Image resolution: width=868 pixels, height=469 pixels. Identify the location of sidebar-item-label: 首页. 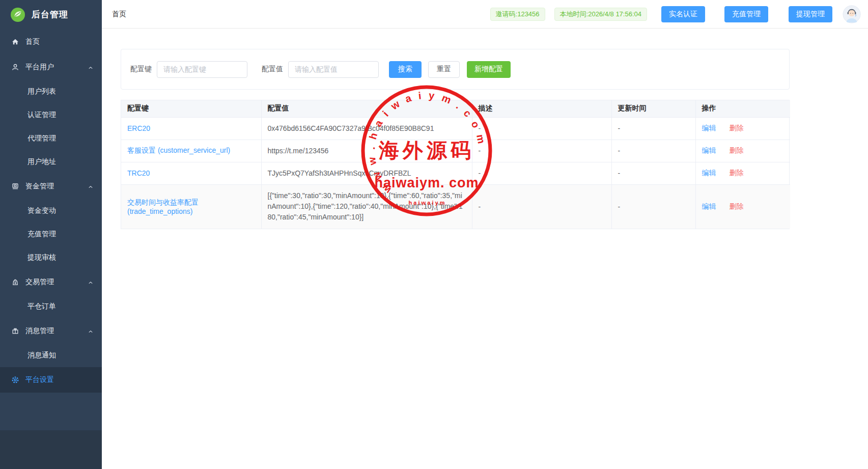
(33, 42).